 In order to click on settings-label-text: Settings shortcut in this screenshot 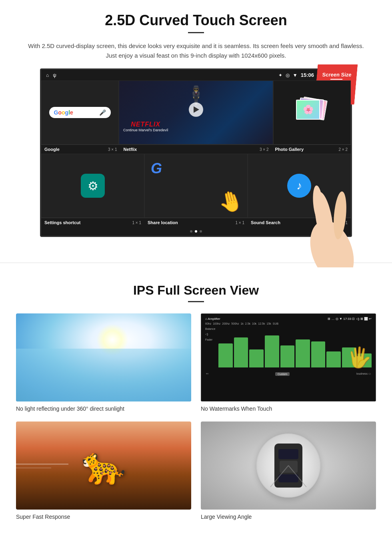, I will do `click(62, 223)`.